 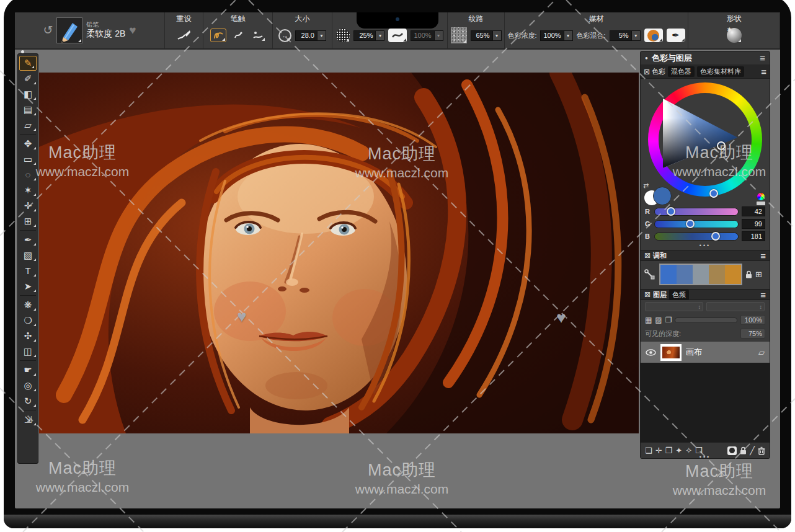 I want to click on tool-image-hose: ❋, so click(x=28, y=305).